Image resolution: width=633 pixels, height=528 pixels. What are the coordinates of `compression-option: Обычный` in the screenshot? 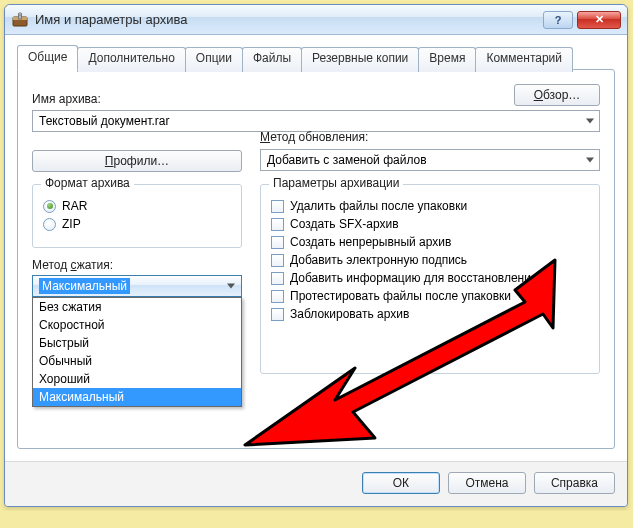 It's located at (137, 361).